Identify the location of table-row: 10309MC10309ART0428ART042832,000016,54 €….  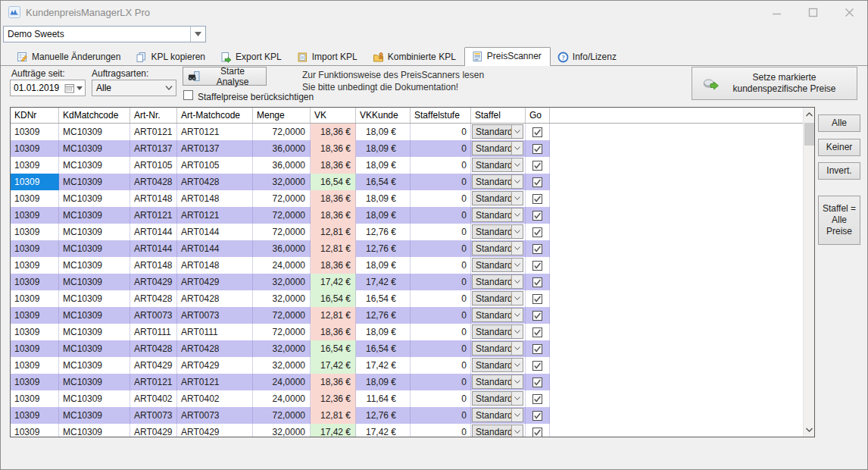
(412, 349).